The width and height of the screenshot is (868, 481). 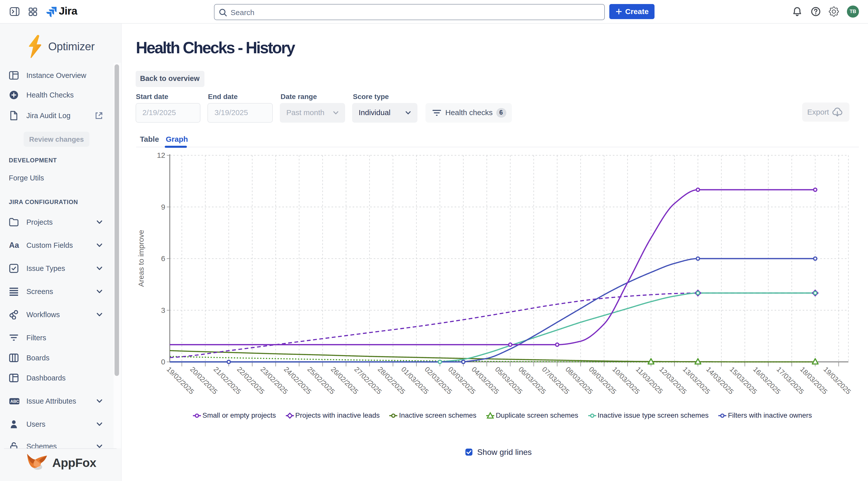 I want to click on svg-text: Aa, so click(x=14, y=245).